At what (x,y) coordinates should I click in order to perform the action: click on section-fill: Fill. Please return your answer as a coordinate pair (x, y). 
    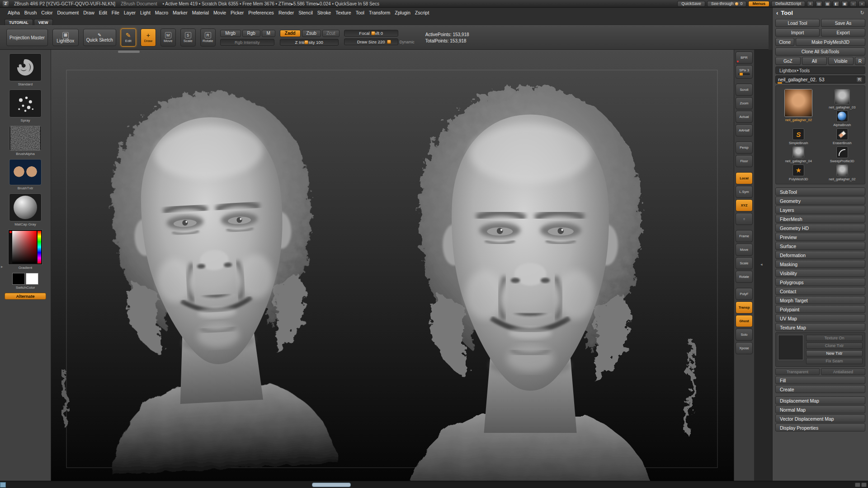
    Looking at the image, I should click on (820, 380).